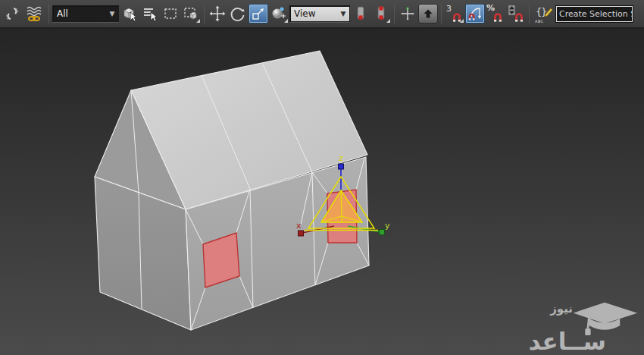  I want to click on angle-snap-icon, so click(475, 14).